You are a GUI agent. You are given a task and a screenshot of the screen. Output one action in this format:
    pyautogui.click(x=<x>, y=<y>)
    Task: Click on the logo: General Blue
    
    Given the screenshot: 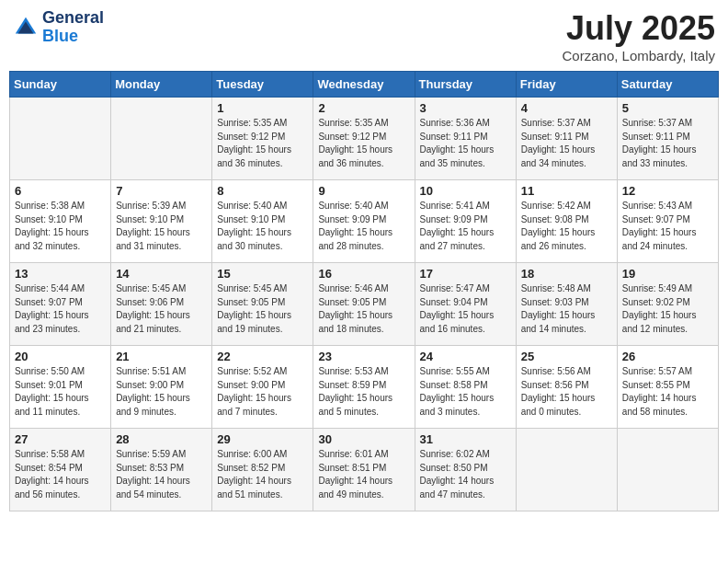 What is the action you would take?
    pyautogui.click(x=59, y=28)
    